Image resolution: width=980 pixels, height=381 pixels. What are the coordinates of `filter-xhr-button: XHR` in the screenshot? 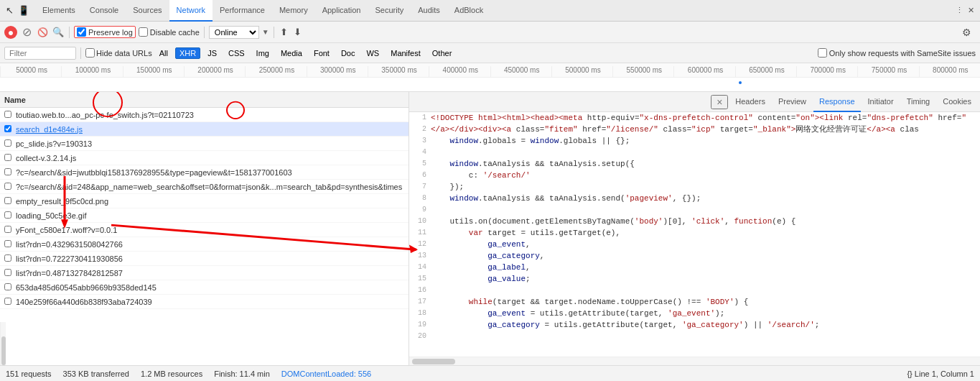 It's located at (188, 53).